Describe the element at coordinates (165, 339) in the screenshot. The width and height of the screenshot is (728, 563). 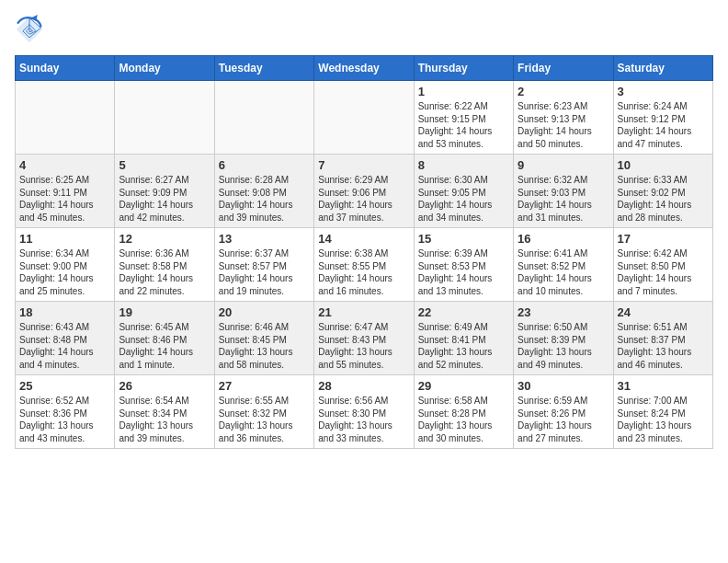
I see `calendar-cell: 19Sunrise: 6:45 AM Sunset: 8:46 PM Dayli…` at that location.